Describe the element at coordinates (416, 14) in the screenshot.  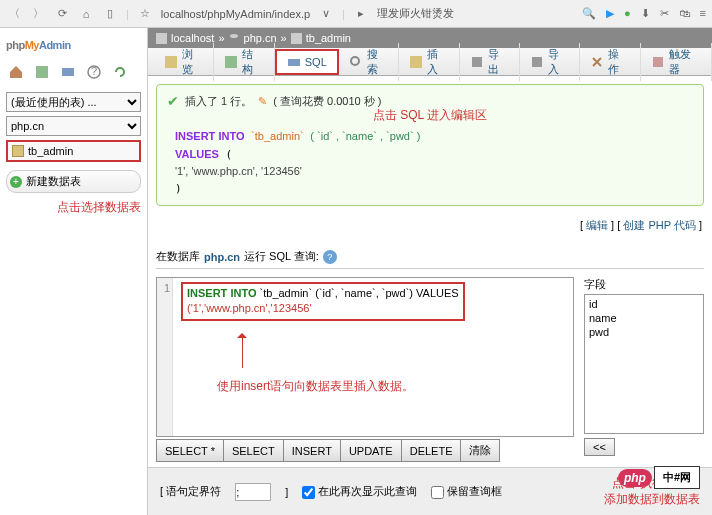
I see `tab2-text: 理发师火钳烫发` at that location.